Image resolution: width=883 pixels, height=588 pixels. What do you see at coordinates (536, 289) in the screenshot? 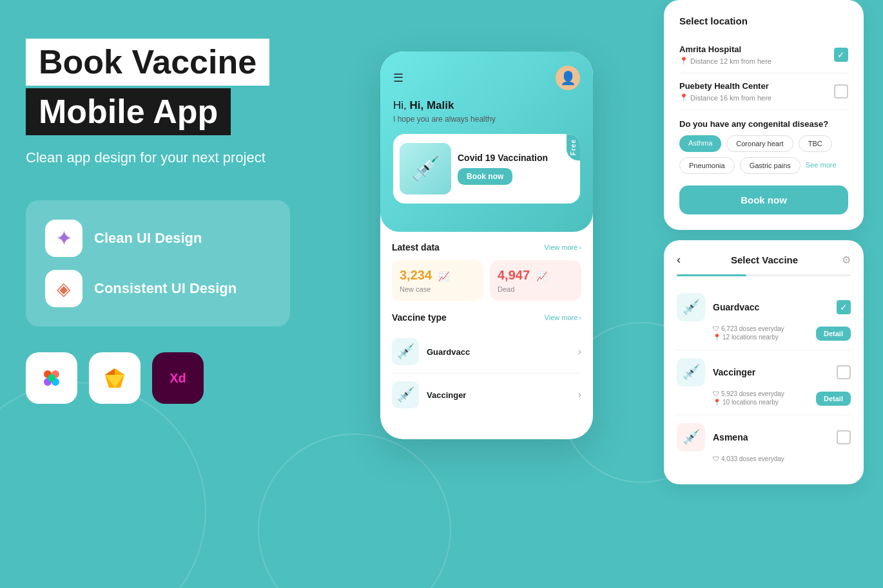
I see `dead-label: Dead` at bounding box center [536, 289].